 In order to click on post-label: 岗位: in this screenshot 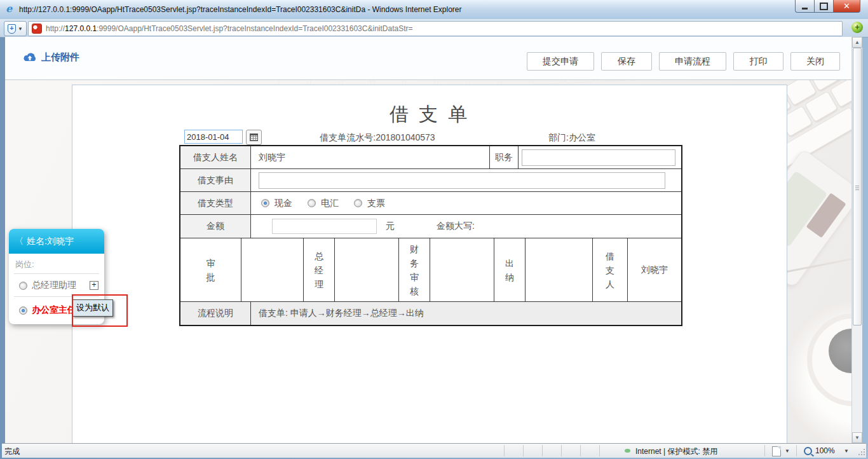, I will do `click(60, 264)`.